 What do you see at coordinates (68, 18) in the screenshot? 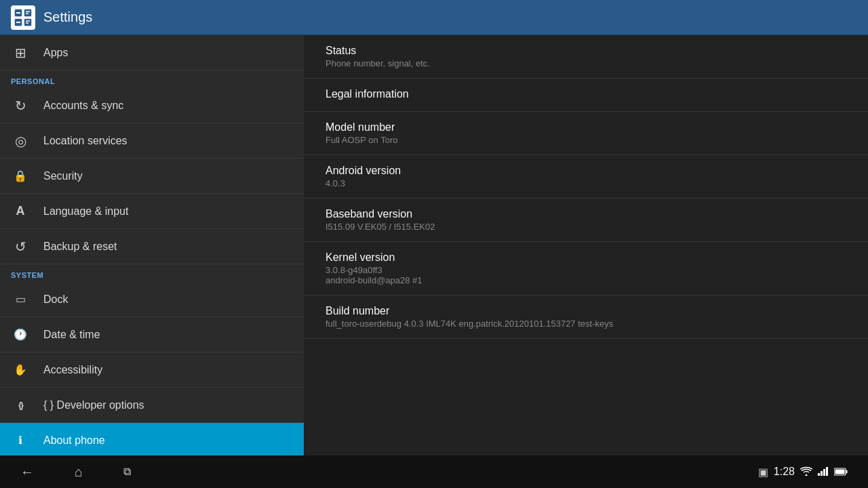
I see `page-title: Settings` at bounding box center [68, 18].